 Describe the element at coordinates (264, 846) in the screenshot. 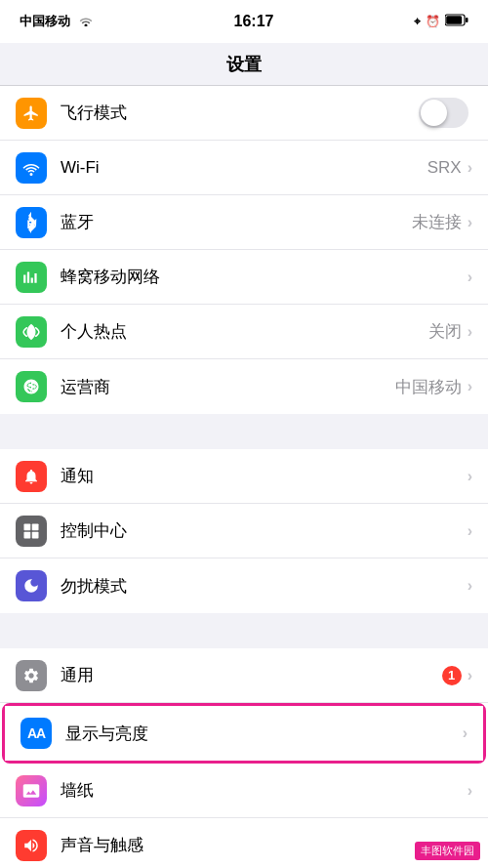

I see `sound-label: 声音与触感` at that location.